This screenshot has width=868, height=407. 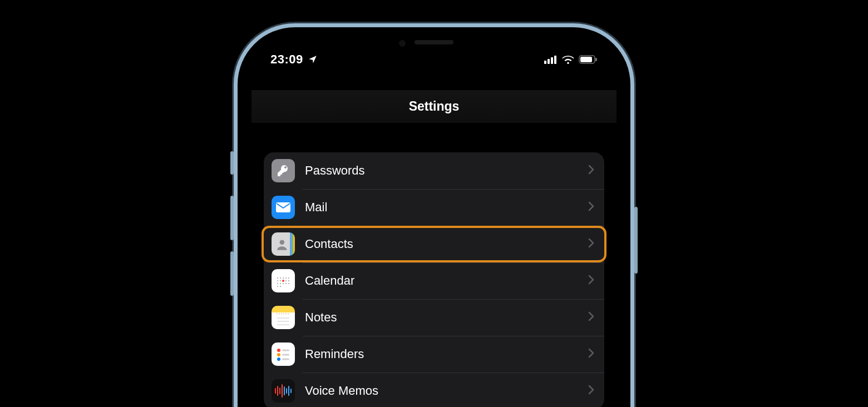 What do you see at coordinates (287, 59) in the screenshot?
I see `status-time: 23:09` at bounding box center [287, 59].